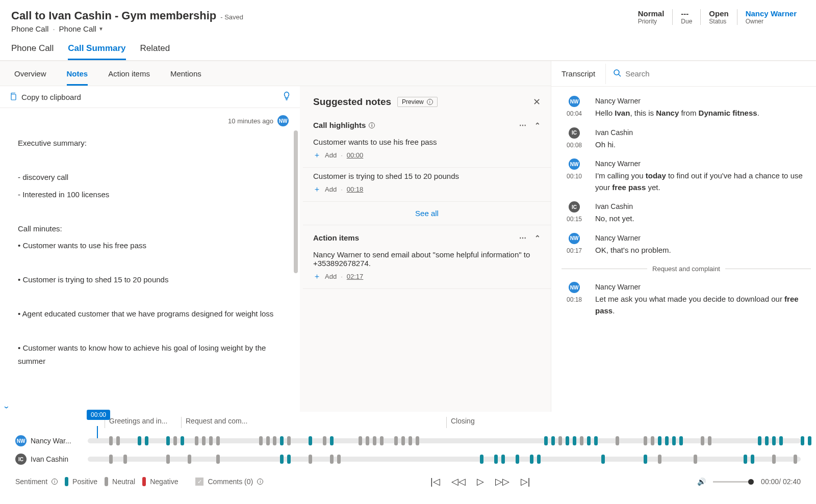 The width and height of the screenshot is (816, 504). I want to click on call-highlights-heading: Call highlights, so click(340, 125).